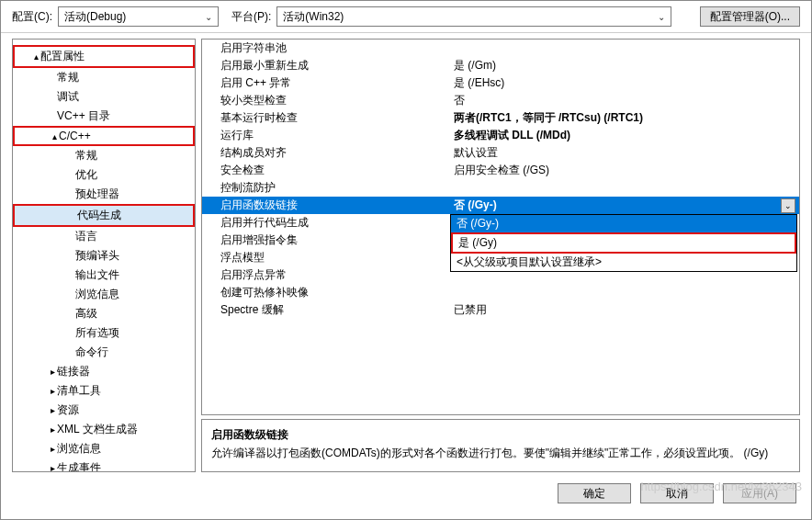 The image size is (812, 520). Describe the element at coordinates (625, 153) in the screenshot. I see `property-value: 默认设置` at that location.